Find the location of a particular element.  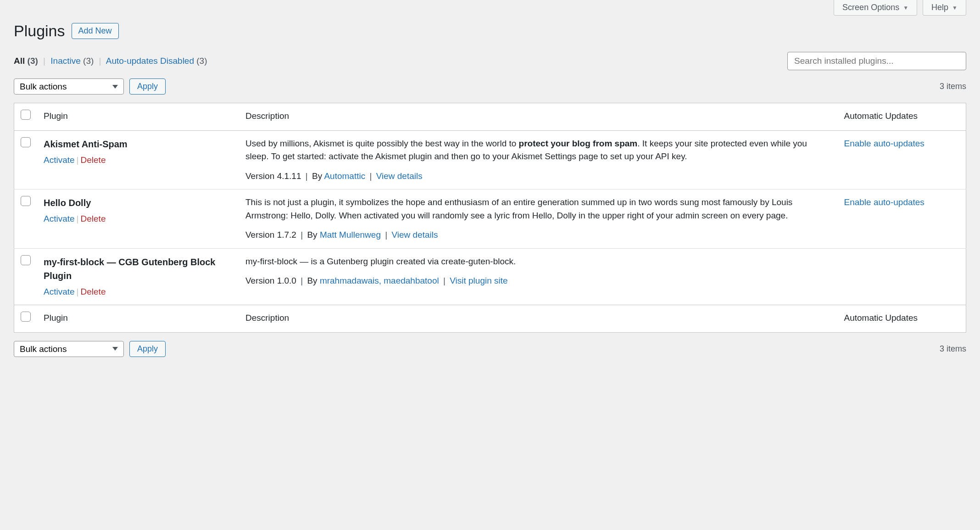

column-auto-updates-footer: Automatic Updates is located at coordinates (902, 319).